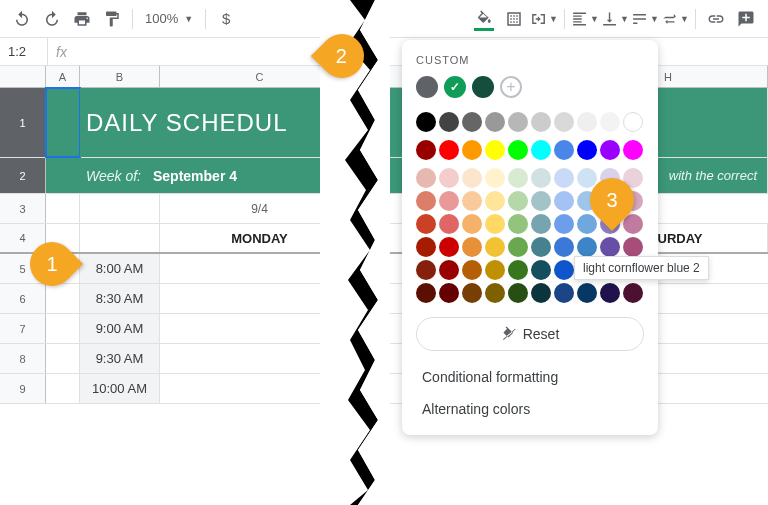 The width and height of the screenshot is (768, 505). What do you see at coordinates (120, 238) in the screenshot?
I see `cell-b4` at bounding box center [120, 238].